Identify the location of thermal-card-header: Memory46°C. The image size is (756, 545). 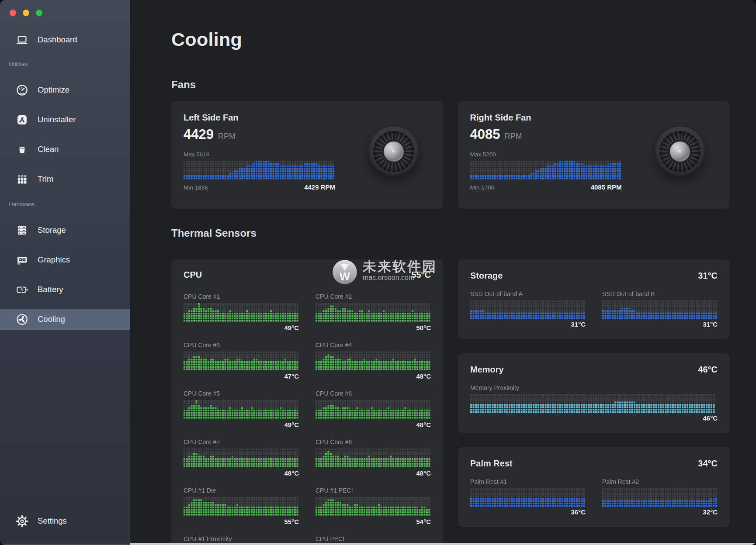
(594, 369).